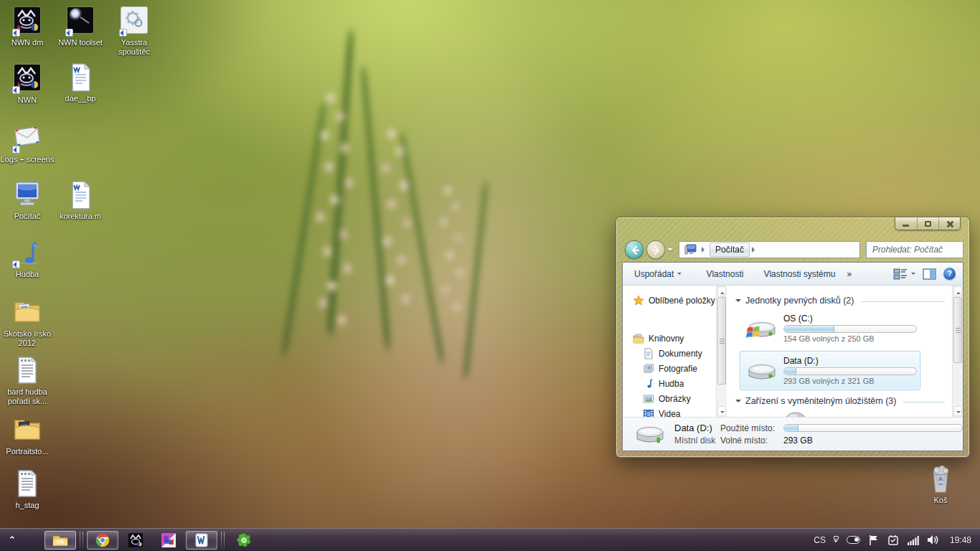  Describe the element at coordinates (950, 274) in the screenshot. I see `help-button: ?` at that location.